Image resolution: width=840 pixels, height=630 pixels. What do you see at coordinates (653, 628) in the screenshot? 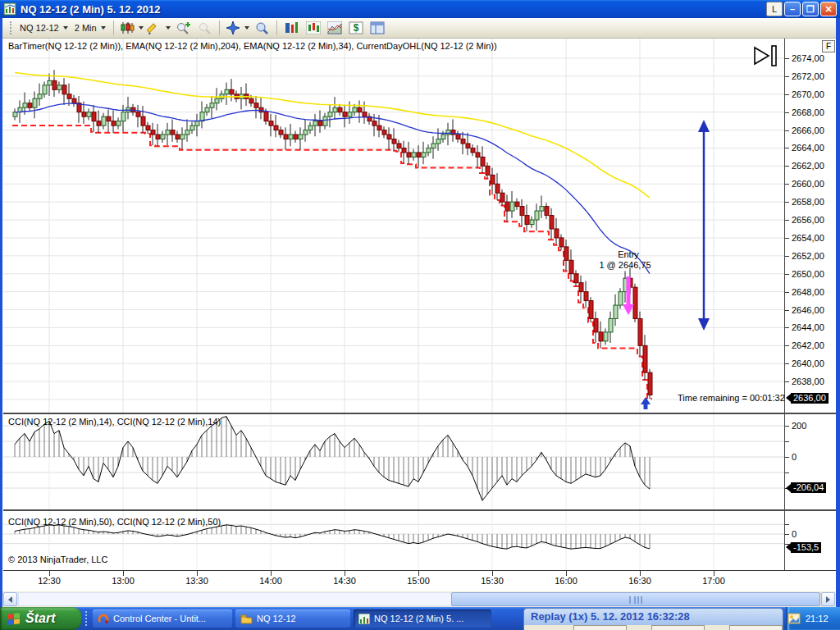
I see `replay-controls-strip` at bounding box center [653, 628].